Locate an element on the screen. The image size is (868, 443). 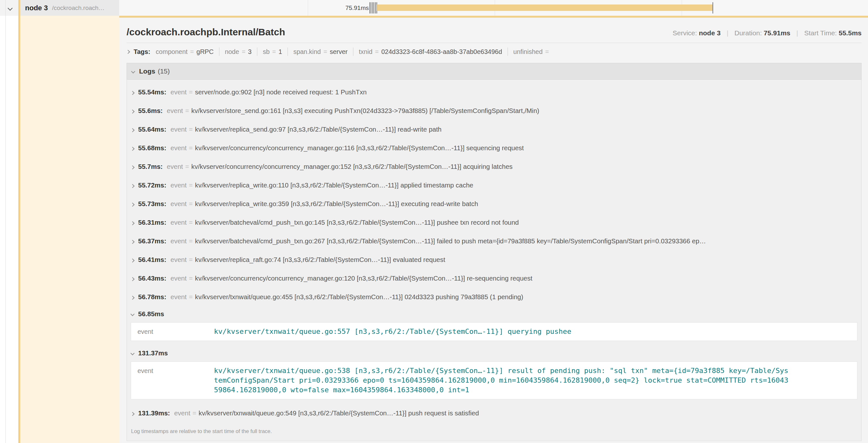
log-field-value: kv/kvserver/txnwait/queue.go:557 [n3,s3,… is located at coordinates (502, 332).